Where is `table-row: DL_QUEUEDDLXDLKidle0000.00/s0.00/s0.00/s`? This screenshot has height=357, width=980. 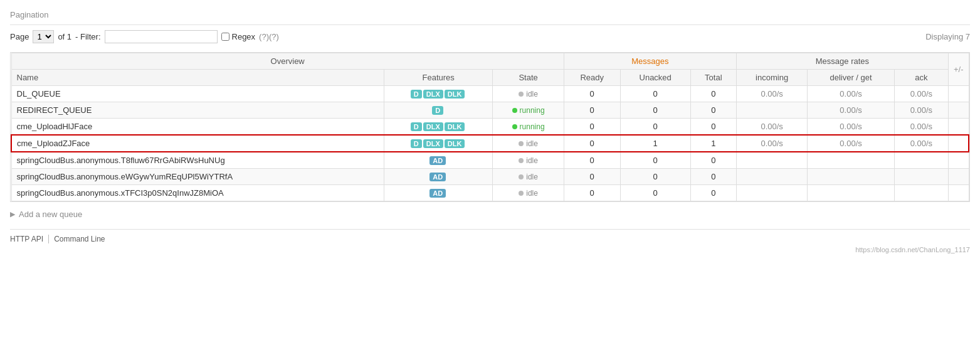
table-row: DL_QUEUEDDLXDLKidle0000.00/s0.00/s0.00/s is located at coordinates (490, 94).